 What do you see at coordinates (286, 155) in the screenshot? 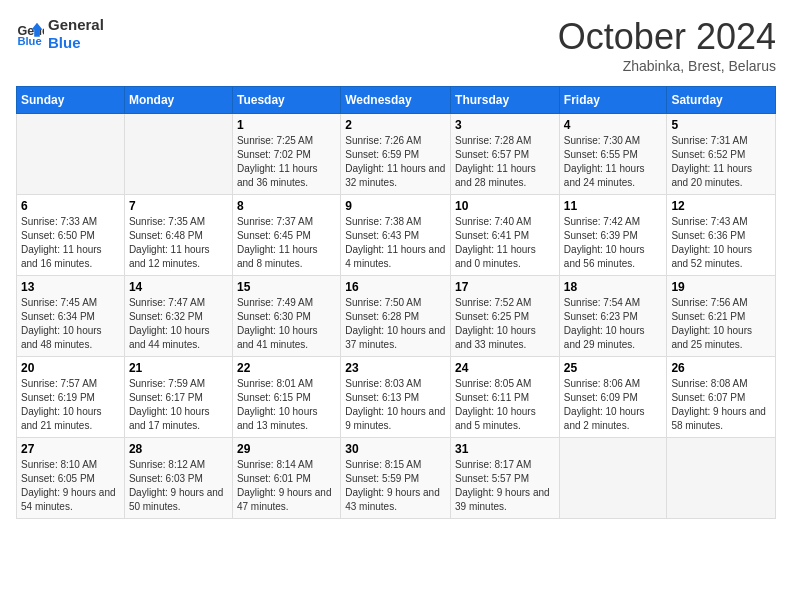
I see `sunset-text: Sunset: 7:02 PM` at bounding box center [286, 155].